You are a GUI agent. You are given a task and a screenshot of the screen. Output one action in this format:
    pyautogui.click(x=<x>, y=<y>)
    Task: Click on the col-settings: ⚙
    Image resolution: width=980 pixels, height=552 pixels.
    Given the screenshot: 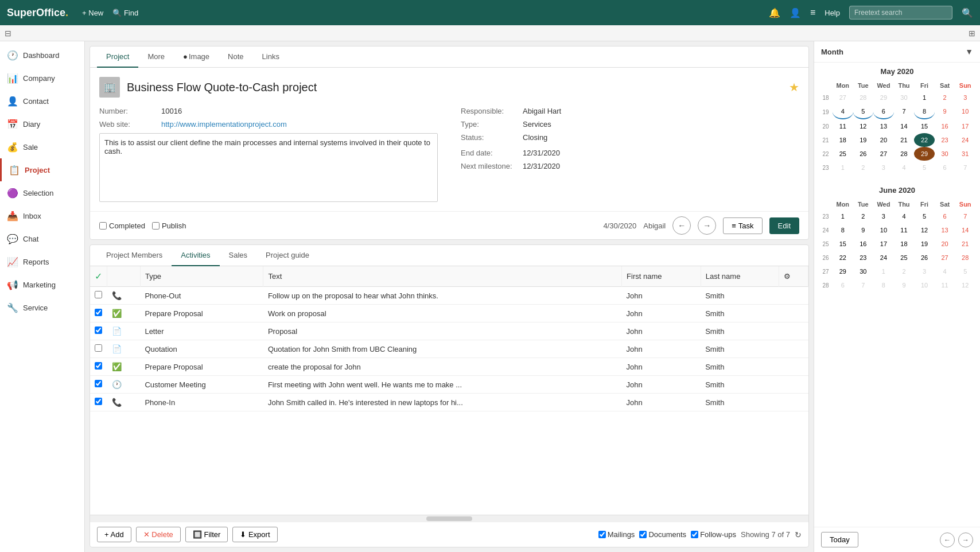 What is the action you would take?
    pyautogui.click(x=794, y=277)
    